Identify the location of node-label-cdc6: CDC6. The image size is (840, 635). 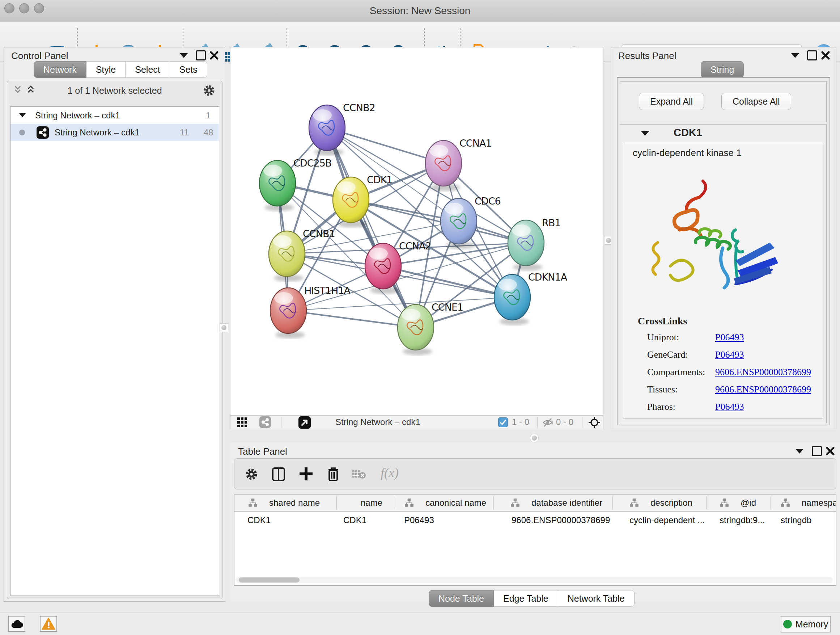
(488, 201).